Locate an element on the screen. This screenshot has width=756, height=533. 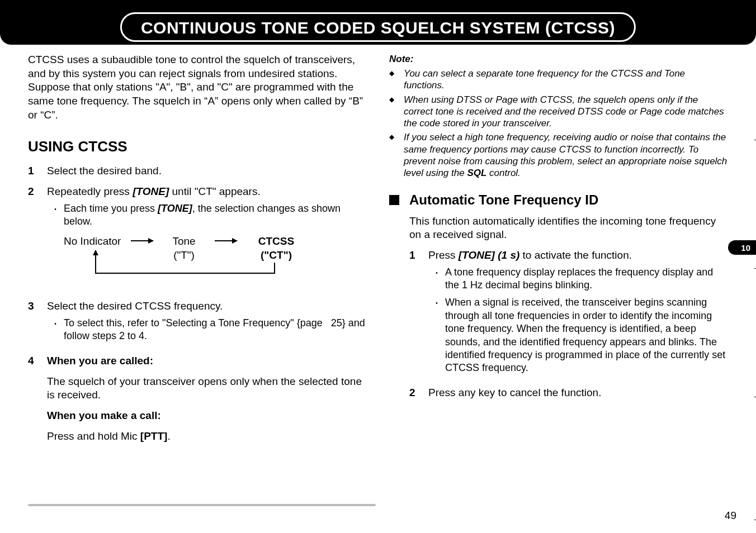
right-step-1: 1 Press [TONE] (1 s) to activate the fun… is located at coordinates (569, 314).